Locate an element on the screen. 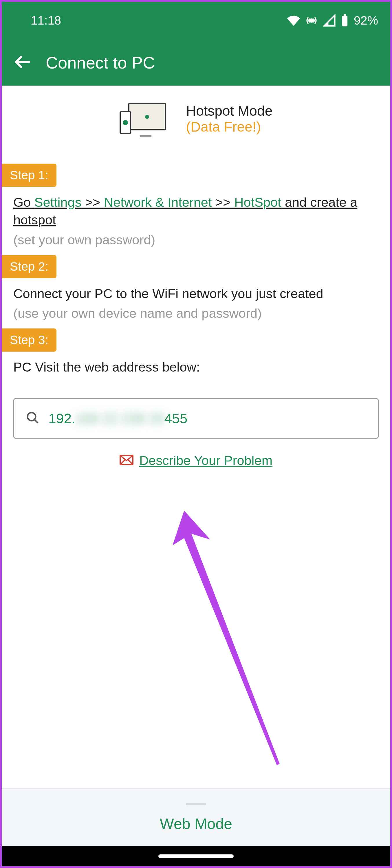 Image resolution: width=392 pixels, height=868 pixels. text: Go is located at coordinates (24, 202).